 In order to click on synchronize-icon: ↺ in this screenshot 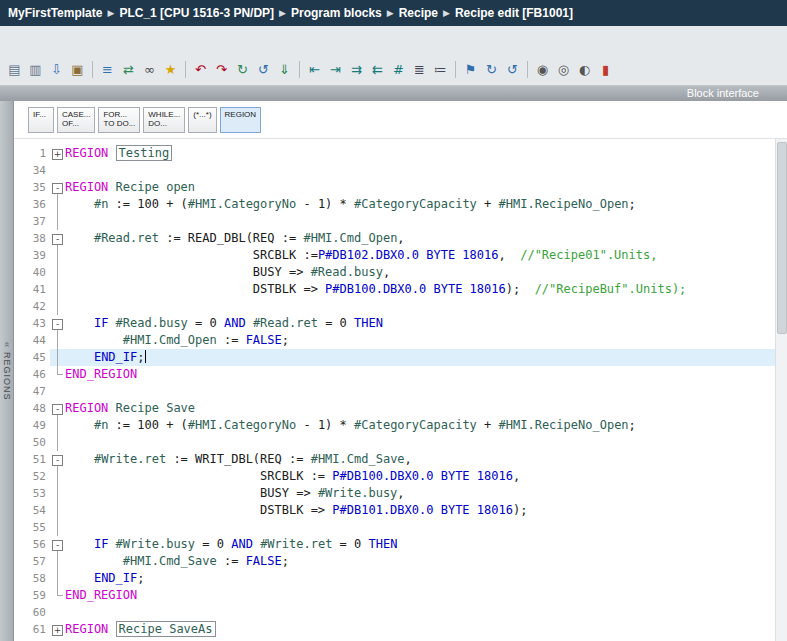, I will do `click(264, 70)`.